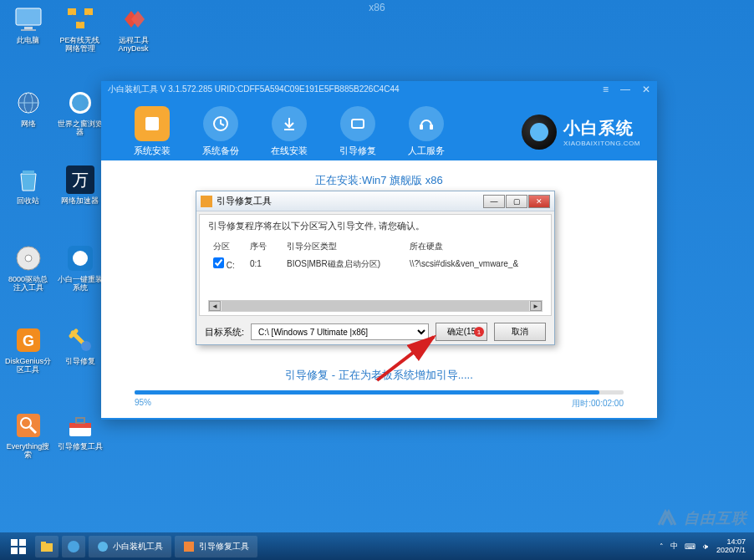  I want to click on browser-icon, so click(80, 103).